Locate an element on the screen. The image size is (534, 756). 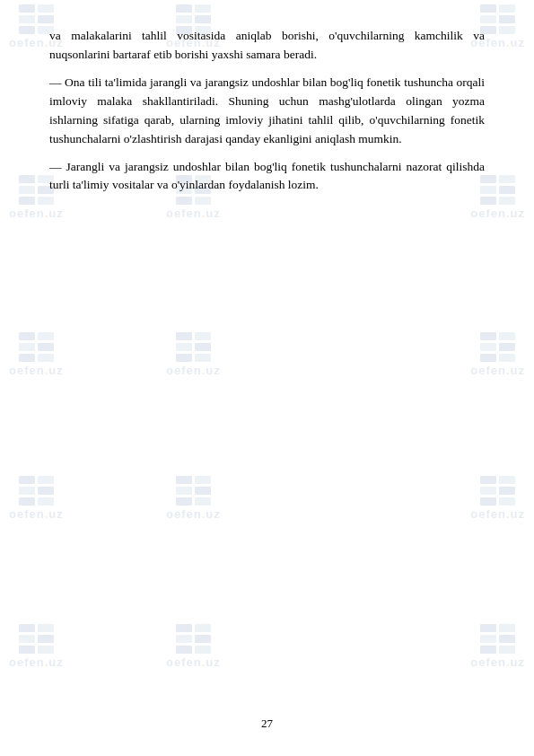
page-number-value: 27 is located at coordinates (267, 724).